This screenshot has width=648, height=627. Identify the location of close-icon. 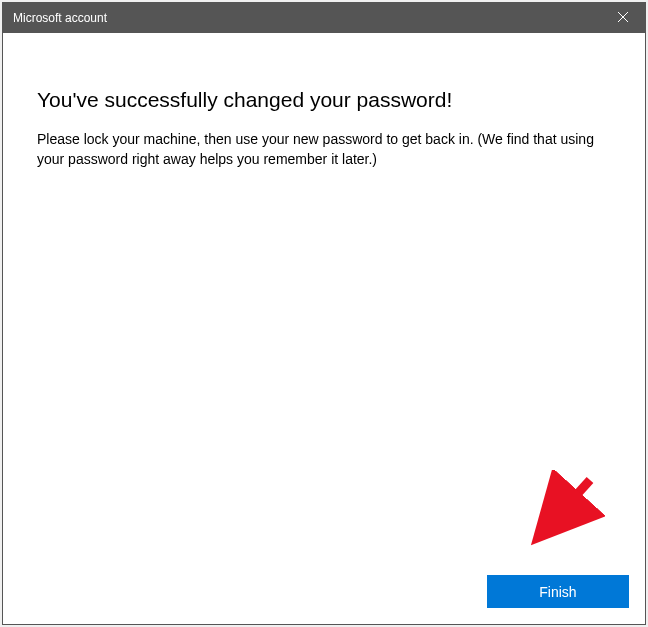
(623, 18).